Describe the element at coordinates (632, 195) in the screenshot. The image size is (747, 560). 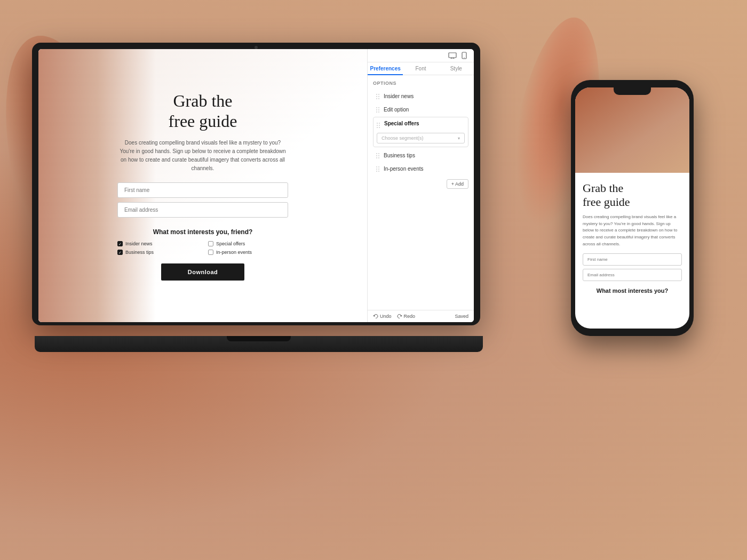
I see `phone-title: Grab the free guide` at that location.